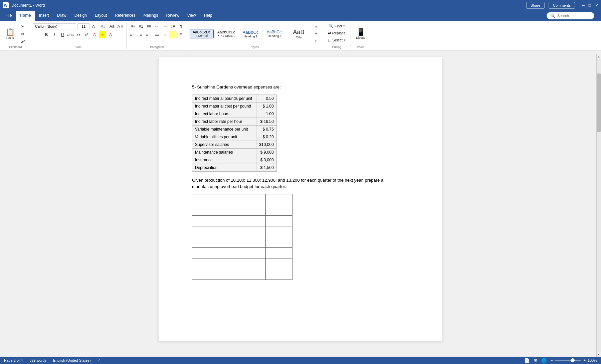  What do you see at coordinates (81, 16) in the screenshot?
I see `tab-design: Design` at bounding box center [81, 16].